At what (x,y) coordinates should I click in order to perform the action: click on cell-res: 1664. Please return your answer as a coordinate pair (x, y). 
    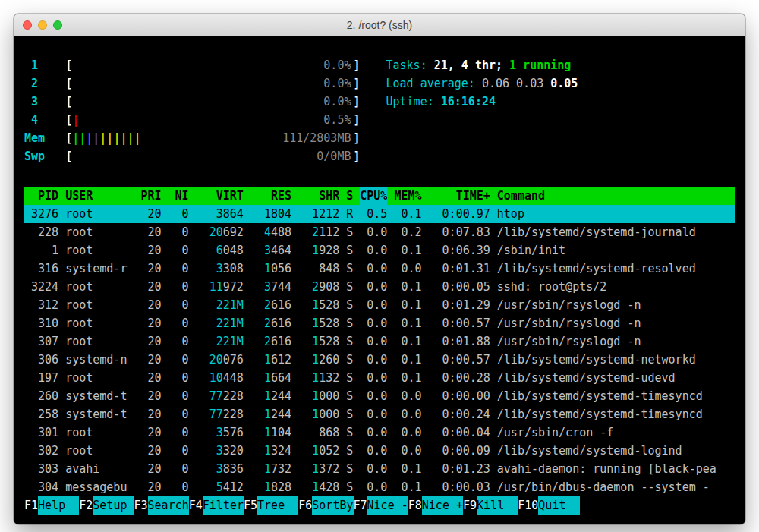
    Looking at the image, I should click on (271, 378).